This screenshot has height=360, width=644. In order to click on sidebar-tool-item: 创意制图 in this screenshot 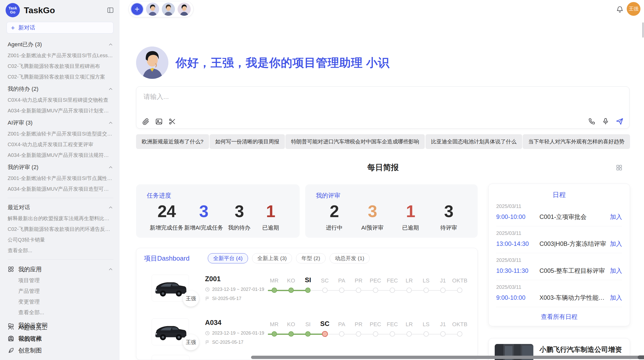, I will do `click(61, 350)`.